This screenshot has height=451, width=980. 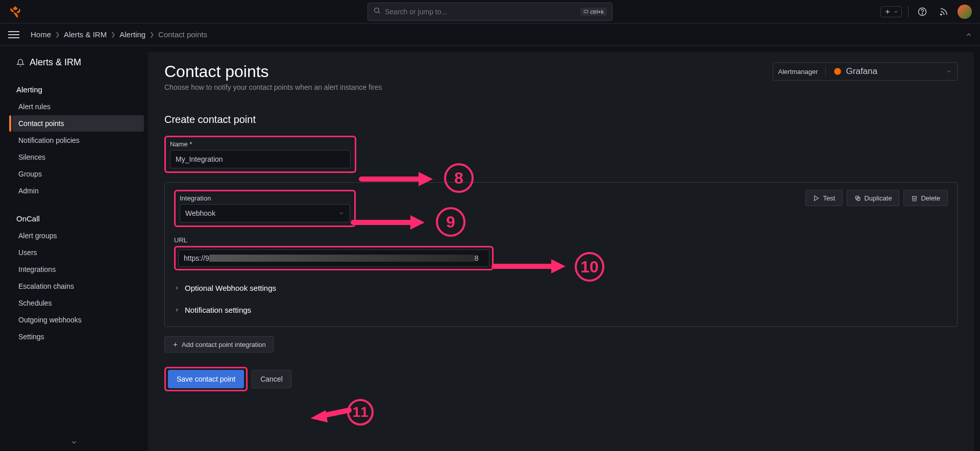 I want to click on search-icon, so click(x=377, y=11).